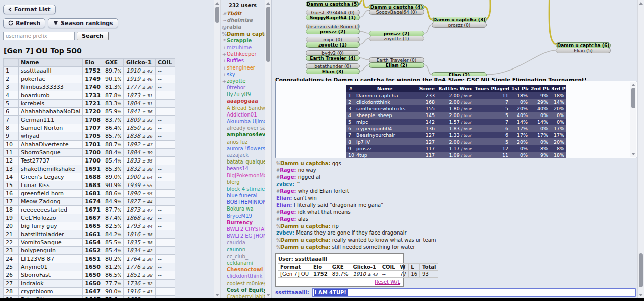 Image resolution: width=644 pixels, height=301 pixels. What do you see at coordinates (243, 209) in the screenshot?
I see `userlist-user: Bokura wa` at bounding box center [243, 209].